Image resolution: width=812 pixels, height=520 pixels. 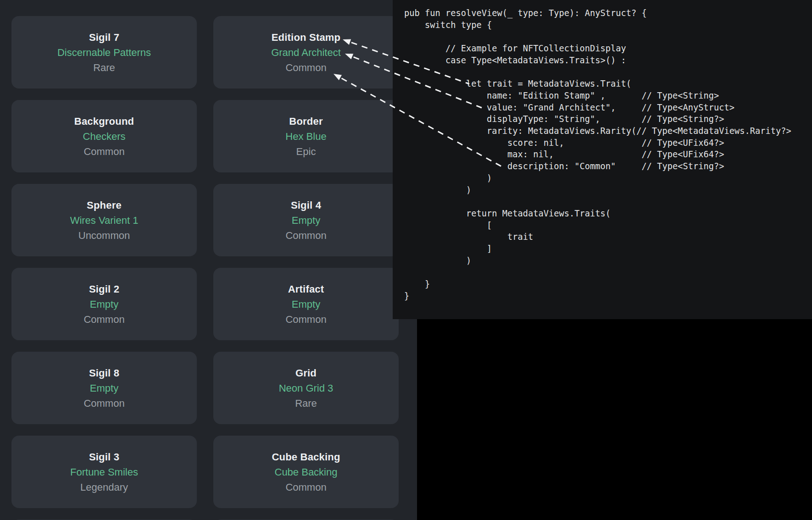 What do you see at coordinates (306, 289) in the screenshot?
I see `trait-title: Artifact` at bounding box center [306, 289].